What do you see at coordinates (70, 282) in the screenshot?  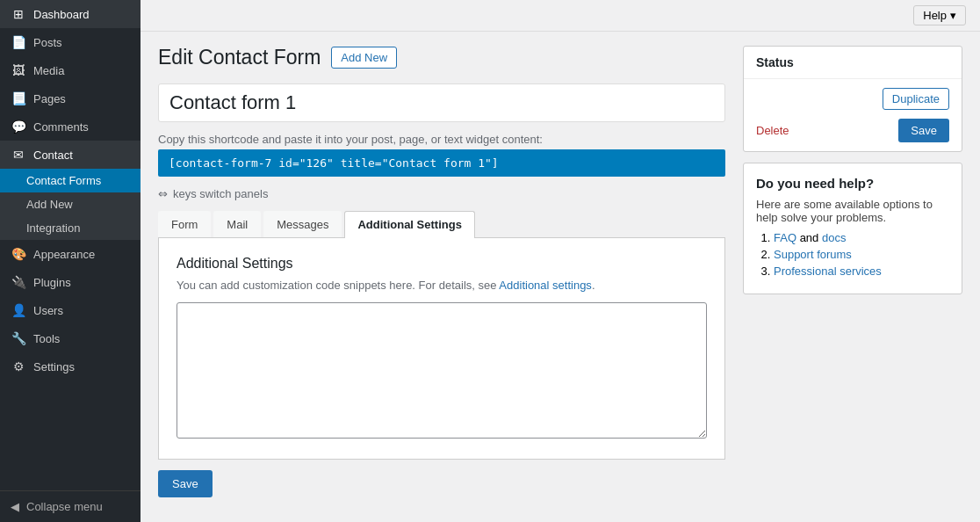 I see `sidebar-item-plugins: 🔌 Plugins` at bounding box center [70, 282].